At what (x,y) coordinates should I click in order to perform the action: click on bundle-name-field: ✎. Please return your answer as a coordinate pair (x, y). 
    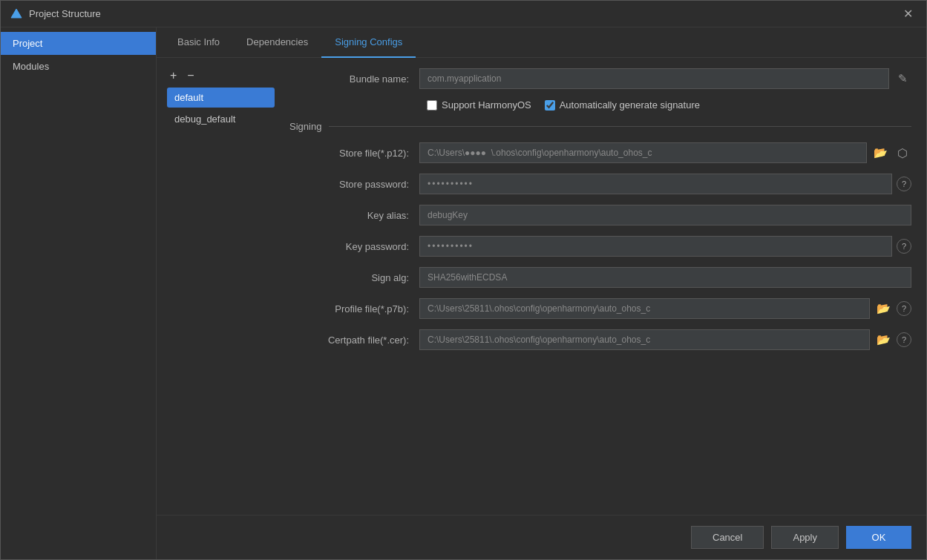
    Looking at the image, I should click on (665, 79).